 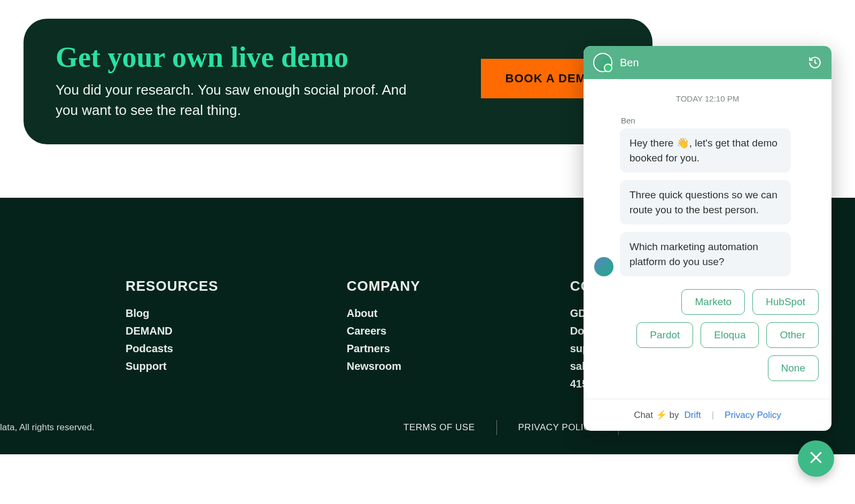 I want to click on footer-link: Partners, so click(x=384, y=348).